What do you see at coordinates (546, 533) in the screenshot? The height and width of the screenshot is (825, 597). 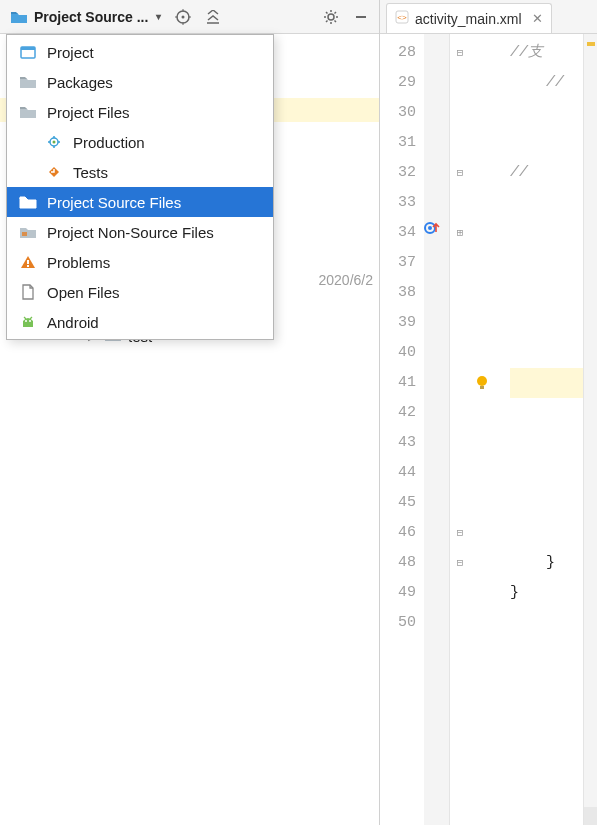 I see `code-line: });` at bounding box center [546, 533].